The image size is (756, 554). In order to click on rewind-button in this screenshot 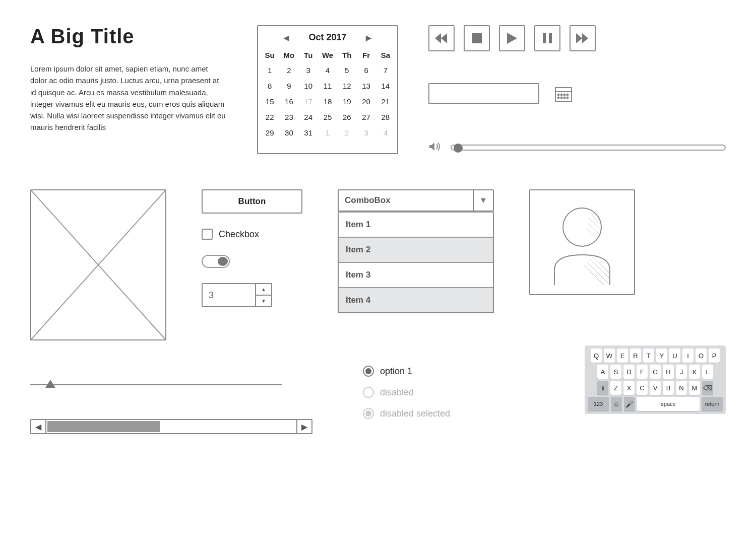, I will do `click(442, 38)`.